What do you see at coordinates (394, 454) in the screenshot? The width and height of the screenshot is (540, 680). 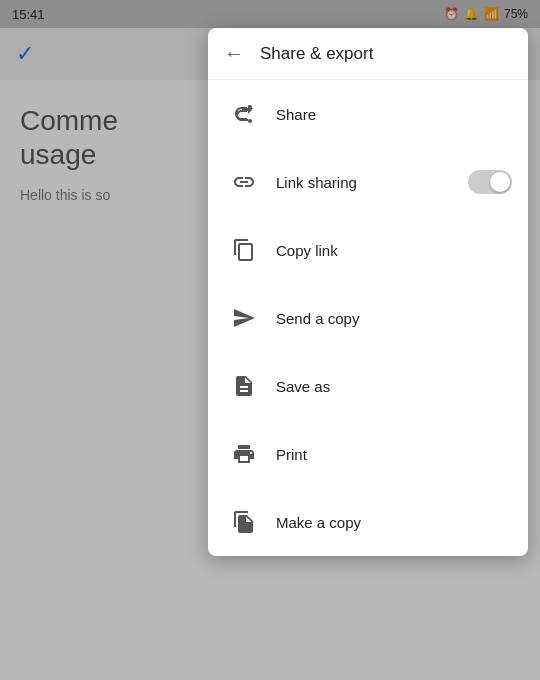 I see `print-label: Print` at bounding box center [394, 454].